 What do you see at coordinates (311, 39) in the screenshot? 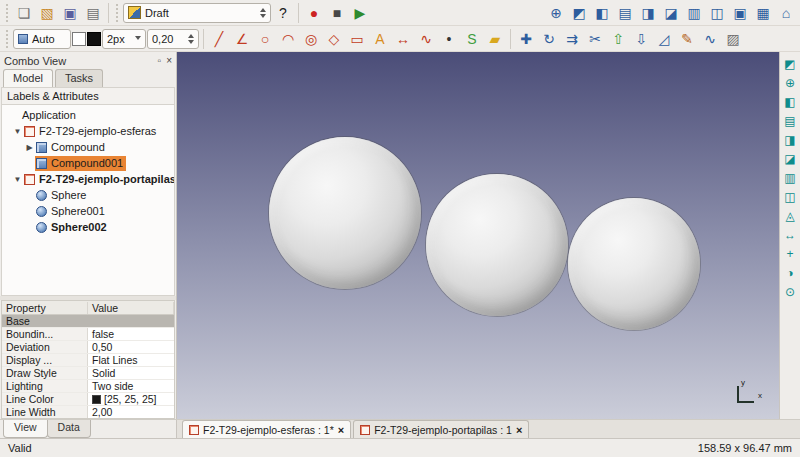
I see `draft-ellipse-icon: ◎` at bounding box center [311, 39].